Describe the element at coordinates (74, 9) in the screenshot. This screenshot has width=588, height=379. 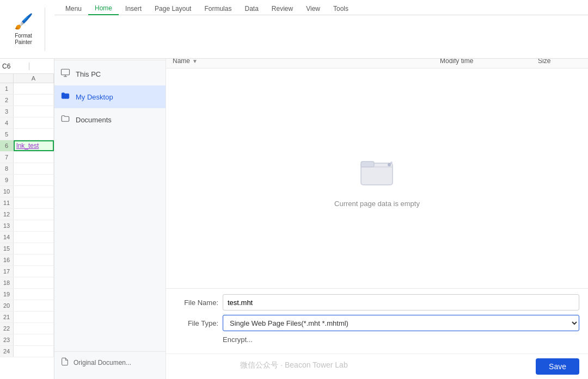
I see `tab-menu: Menu` at that location.